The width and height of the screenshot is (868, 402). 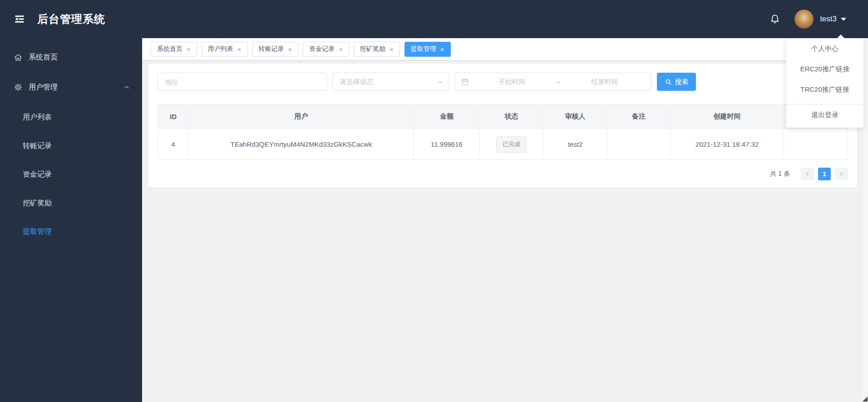 I want to click on menu-item-trc20-link: TRC20推广链接, so click(x=825, y=89).